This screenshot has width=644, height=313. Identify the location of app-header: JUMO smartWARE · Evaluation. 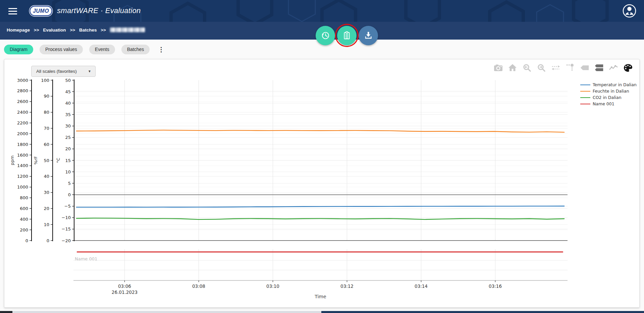
(322, 11).